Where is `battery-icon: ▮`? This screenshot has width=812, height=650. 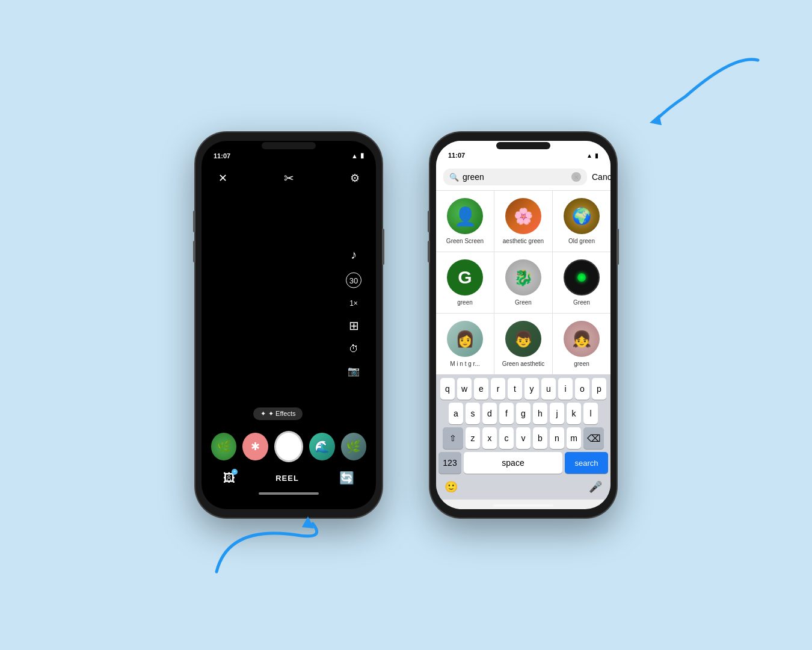 battery-icon: ▮ is located at coordinates (362, 155).